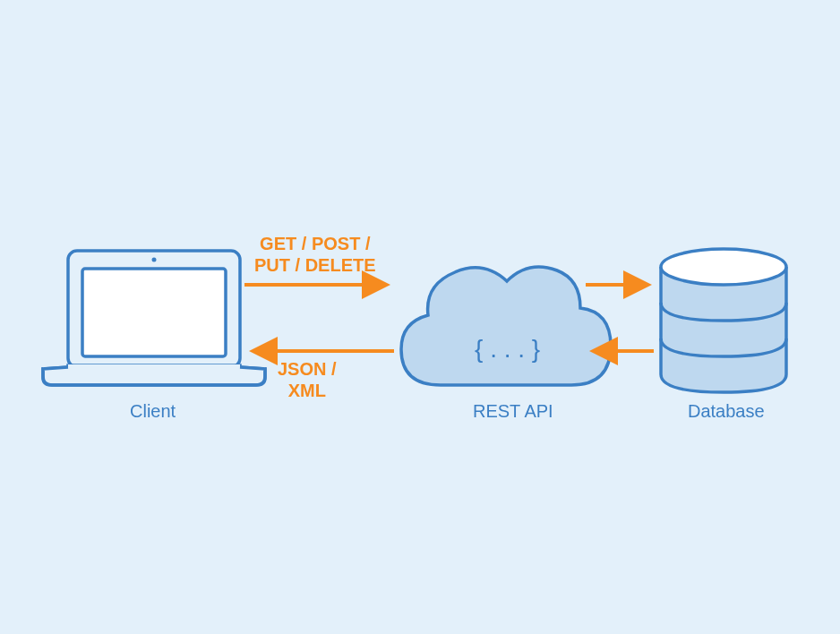  What do you see at coordinates (315, 254) in the screenshot?
I see `request-label: GET / POST / PUT / DELETE` at bounding box center [315, 254].